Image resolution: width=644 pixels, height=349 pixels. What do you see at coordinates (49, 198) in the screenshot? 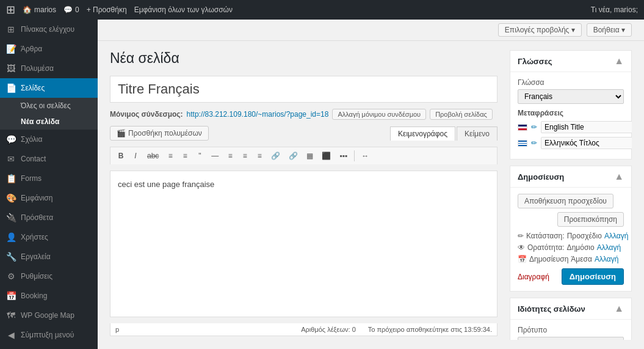
I see `sidebar-item-appearance: 🎨 Εμφάνιση` at bounding box center [49, 198].